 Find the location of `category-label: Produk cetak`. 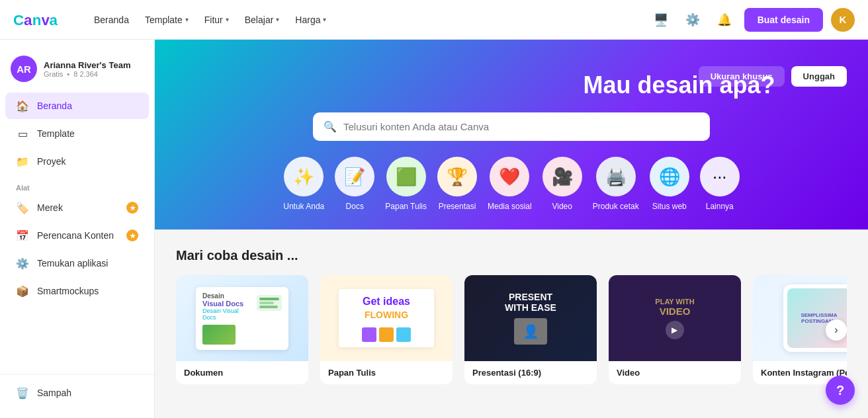

category-label: Produk cetak is located at coordinates (616, 206).